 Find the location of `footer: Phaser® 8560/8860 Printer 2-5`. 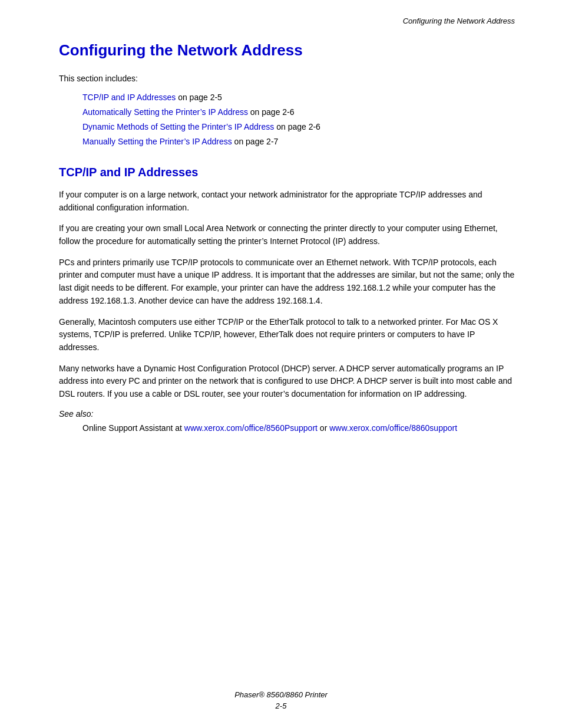

footer: Phaser® 8560/8860 Printer 2-5 is located at coordinates (281, 700).